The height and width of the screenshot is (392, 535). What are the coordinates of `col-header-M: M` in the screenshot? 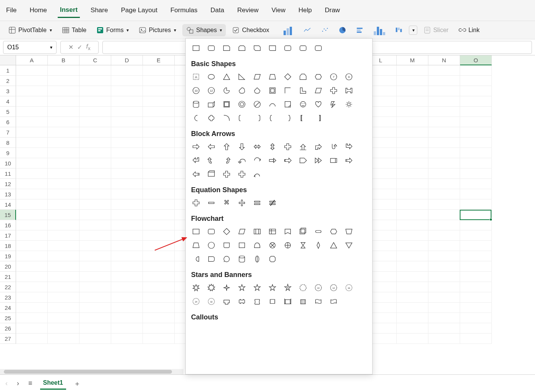 It's located at (413, 60).